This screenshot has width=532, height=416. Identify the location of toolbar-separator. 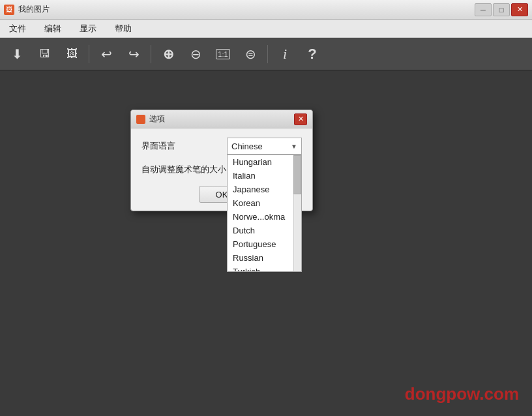
(89, 54).